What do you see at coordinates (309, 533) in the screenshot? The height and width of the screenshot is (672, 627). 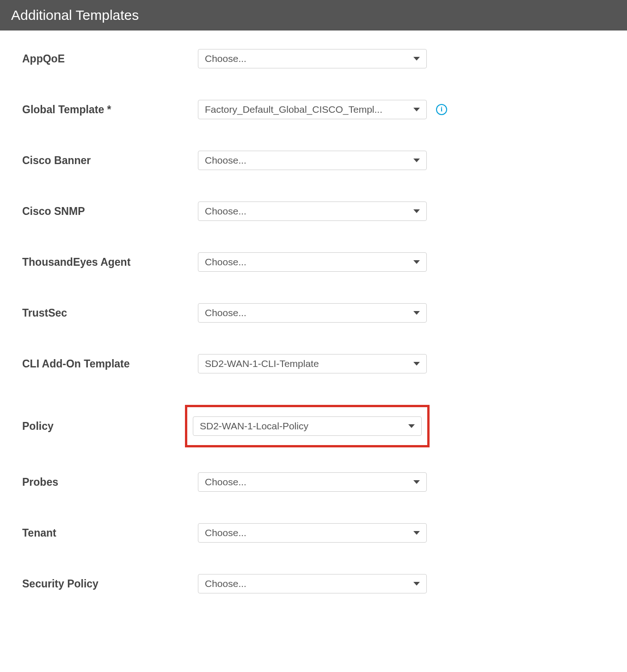 I see `select-tenant-value: Choose...` at bounding box center [309, 533].